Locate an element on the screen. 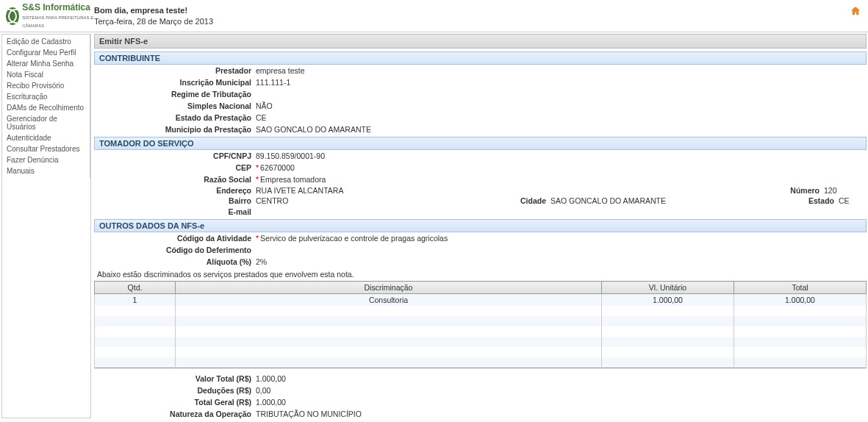 The height and width of the screenshot is (422, 868). th-qtd: Qtd. is located at coordinates (135, 288).